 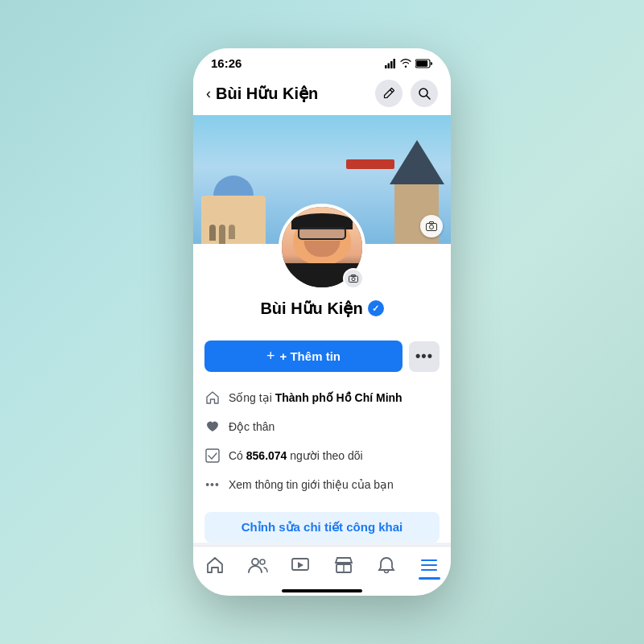 I want to click on action-row: + + Thêm tin •••, so click(x=322, y=353).